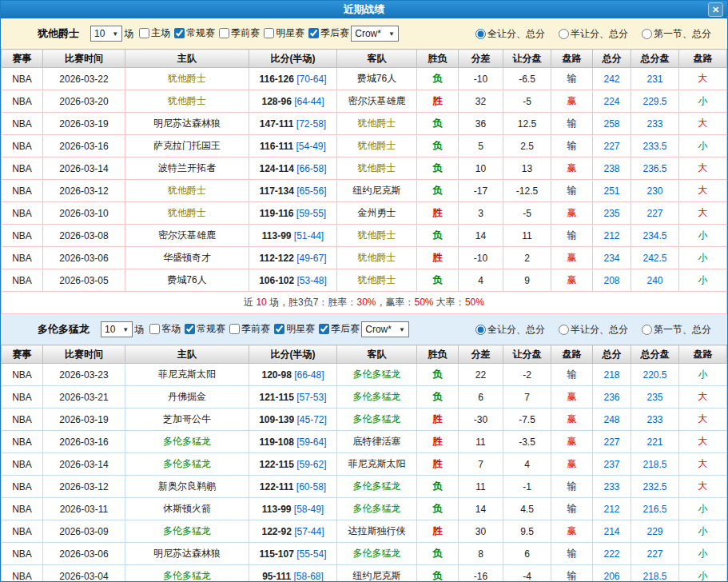 Image resolution: width=728 pixels, height=582 pixels. Describe the element at coordinates (85, 79) in the screenshot. I see `cell-date: 2026-03-22` at that location.